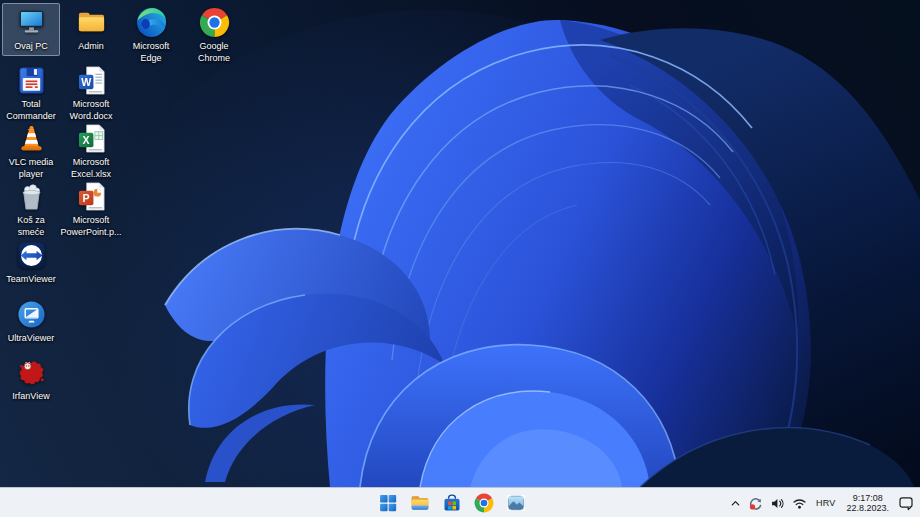 The width and height of the screenshot is (920, 517). I want to click on desktop-icon-label: Google Chrome, so click(214, 52).